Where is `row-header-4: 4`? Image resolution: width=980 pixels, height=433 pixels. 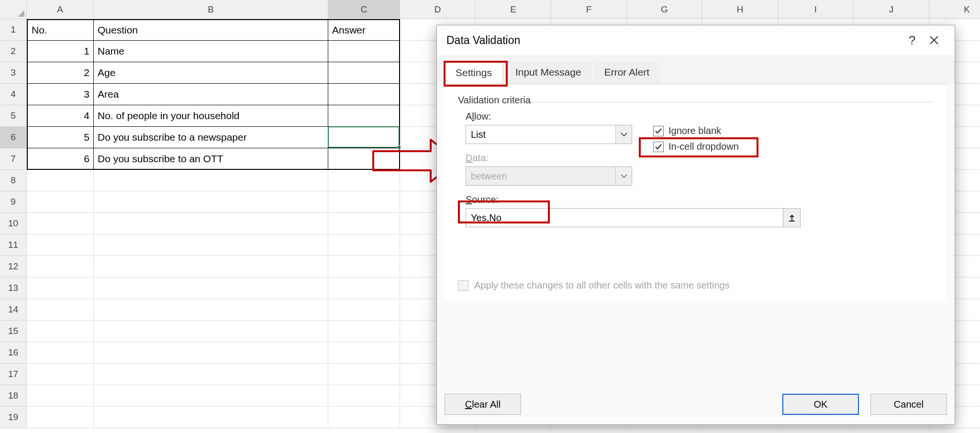 row-header-4: 4 is located at coordinates (13, 95).